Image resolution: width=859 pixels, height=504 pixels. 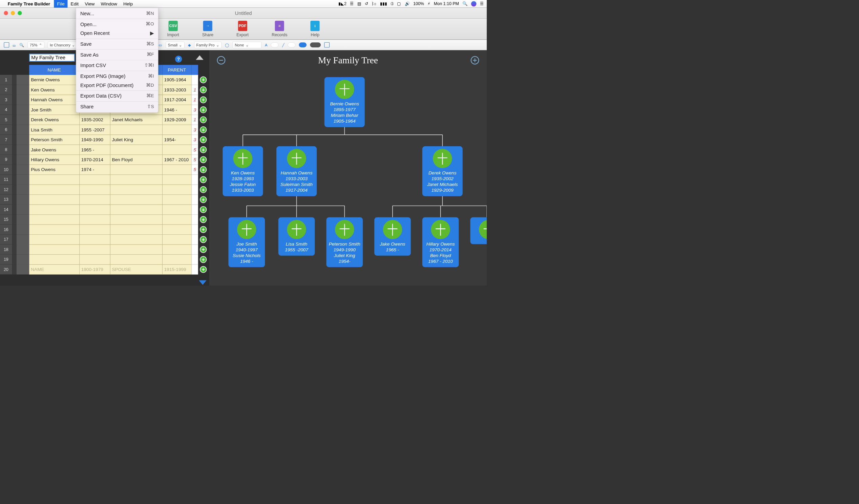 I want to click on help-button: iHelp, so click(x=315, y=29).